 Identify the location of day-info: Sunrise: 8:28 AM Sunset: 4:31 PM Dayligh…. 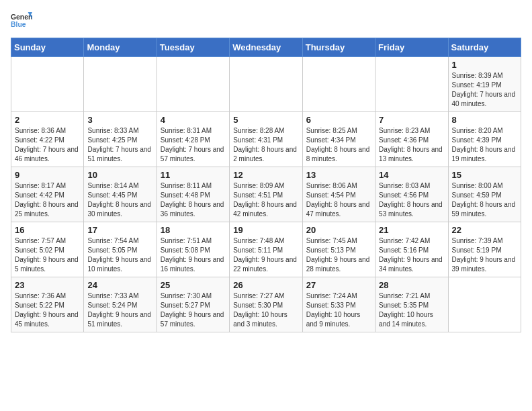
(266, 145).